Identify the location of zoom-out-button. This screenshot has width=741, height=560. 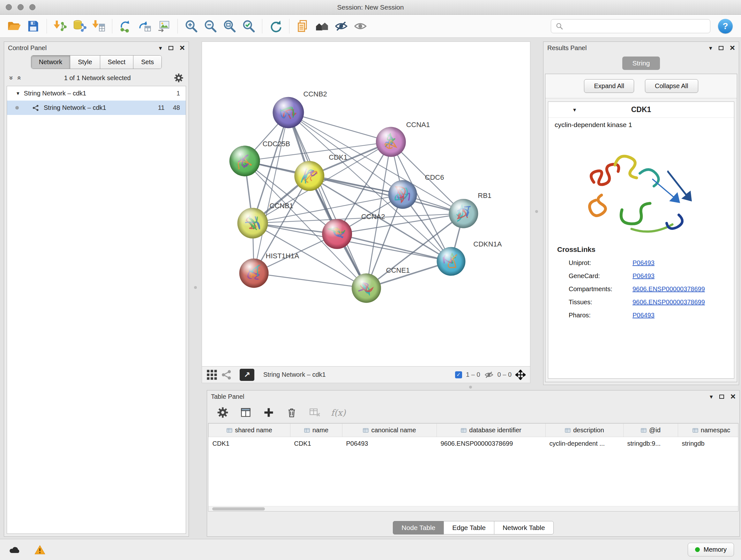
(210, 26).